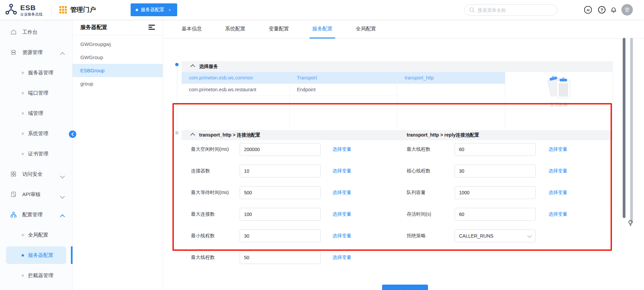 The image size is (644, 290). What do you see at coordinates (487, 193) in the screenshot?
I see `form-row: 队列容量 选择变量` at bounding box center [487, 193].